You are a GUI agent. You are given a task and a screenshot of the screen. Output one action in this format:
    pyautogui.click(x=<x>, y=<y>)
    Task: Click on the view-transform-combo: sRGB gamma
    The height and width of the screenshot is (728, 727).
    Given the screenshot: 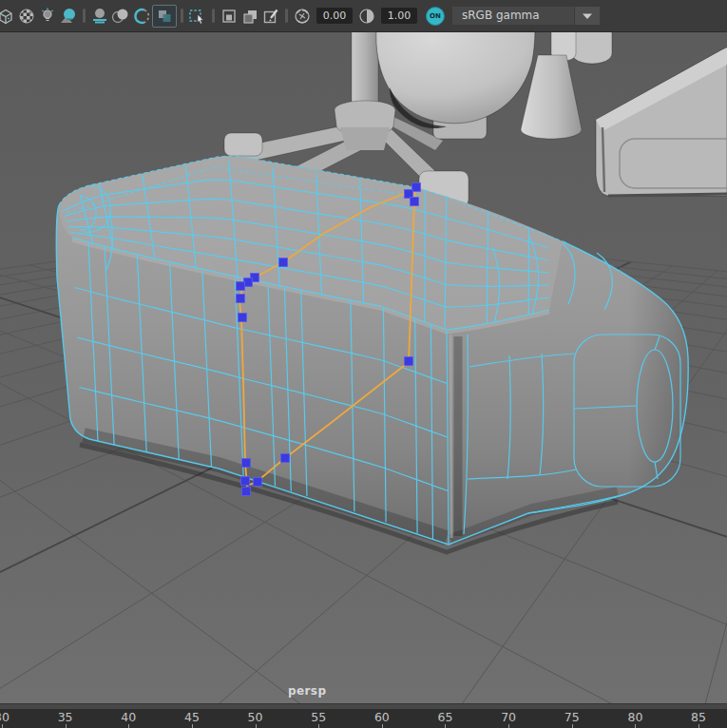 What is the action you would take?
    pyautogui.click(x=526, y=15)
    